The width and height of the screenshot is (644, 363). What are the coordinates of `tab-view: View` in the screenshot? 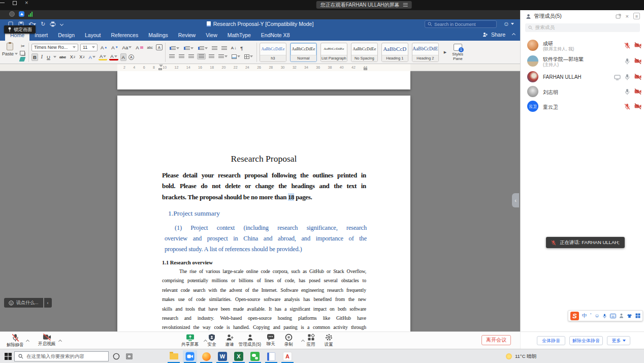 It's located at (211, 36).